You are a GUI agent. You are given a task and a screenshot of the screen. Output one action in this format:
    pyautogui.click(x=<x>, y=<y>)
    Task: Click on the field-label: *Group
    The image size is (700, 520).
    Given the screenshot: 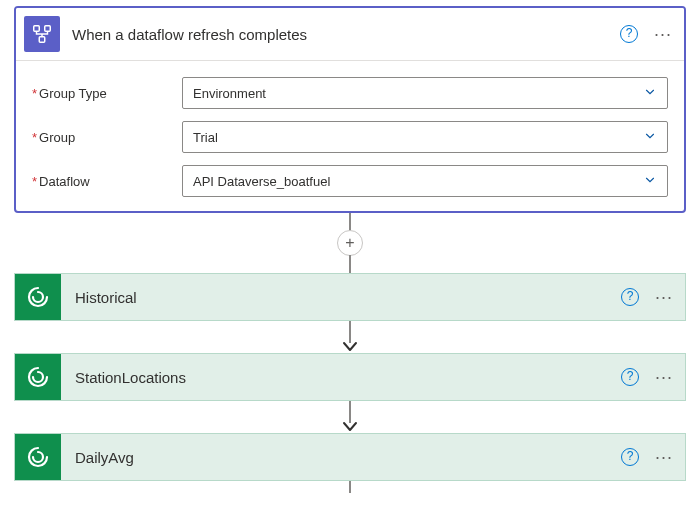 What is the action you would take?
    pyautogui.click(x=107, y=138)
    